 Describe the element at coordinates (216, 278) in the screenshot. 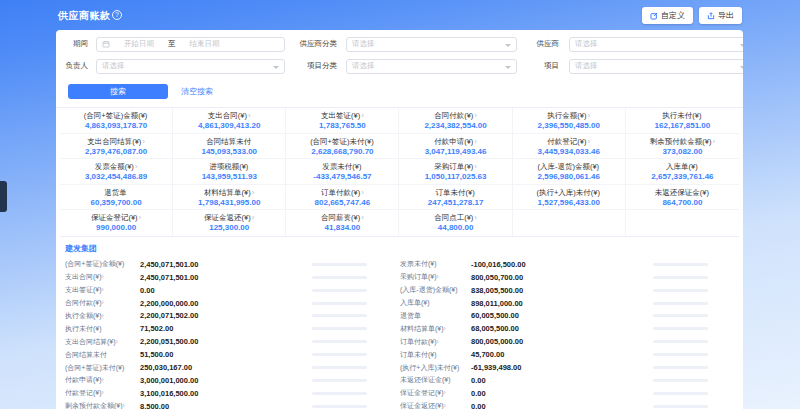

I see `metric-row: 支出合同(¥)› 2,450,071,501.00` at that location.